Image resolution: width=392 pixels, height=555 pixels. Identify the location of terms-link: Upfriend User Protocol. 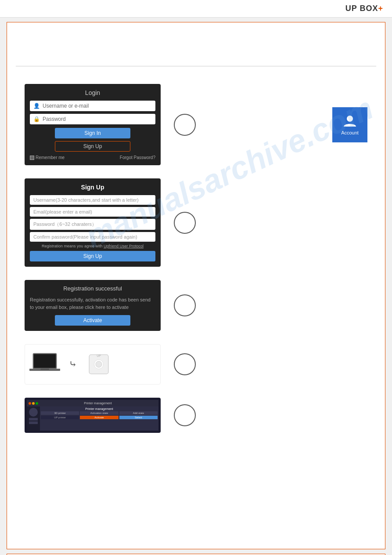
(124, 246).